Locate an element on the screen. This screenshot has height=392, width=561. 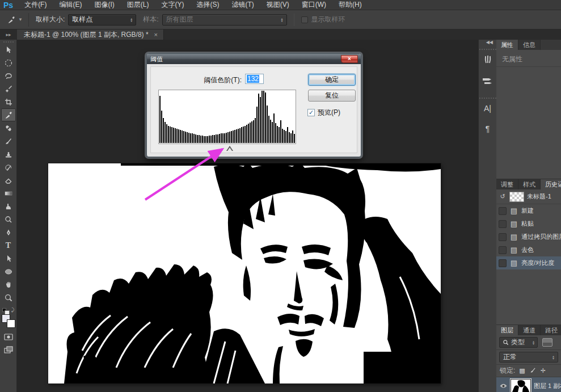
sample-size-label: 取样大小: is located at coordinates (50, 19).